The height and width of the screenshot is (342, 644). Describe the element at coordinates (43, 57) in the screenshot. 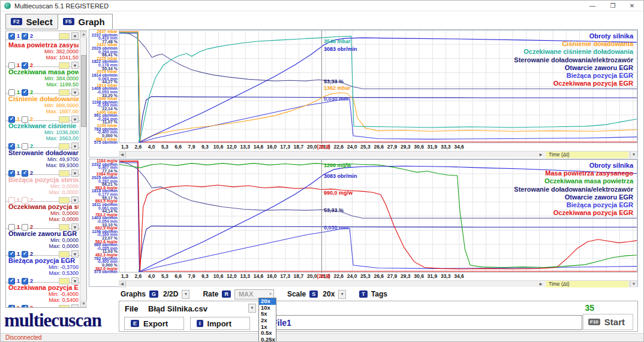

I see `parameter-max: Max: 1041,50` at that location.